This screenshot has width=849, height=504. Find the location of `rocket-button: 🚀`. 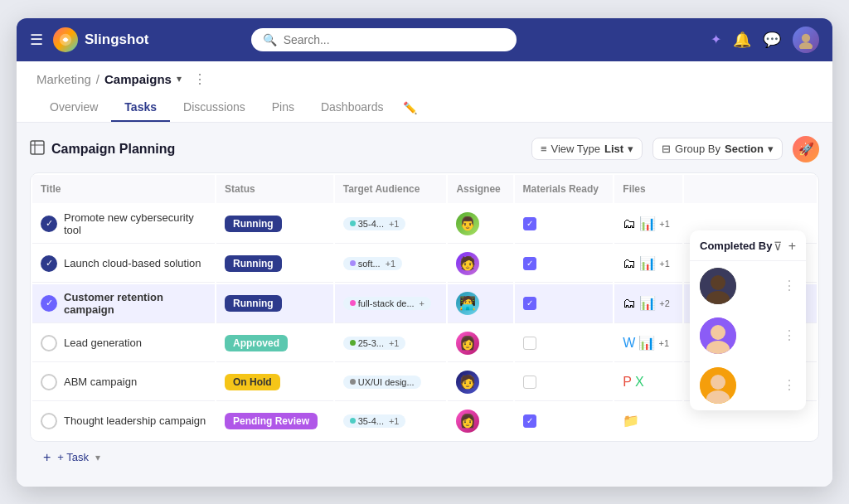

rocket-button: 🚀 is located at coordinates (806, 149).